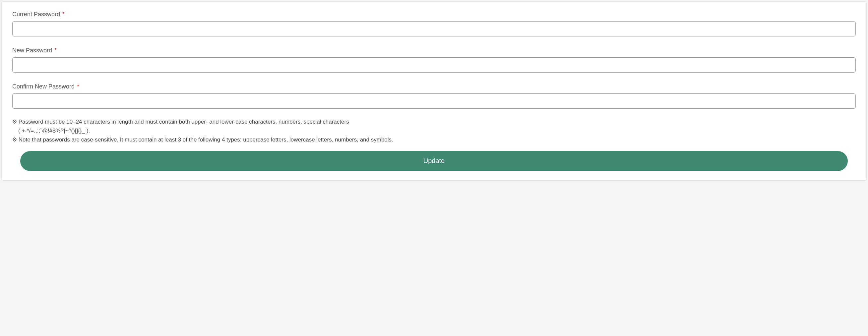 The image size is (868, 336). I want to click on current-password-label: Current Password *, so click(434, 14).